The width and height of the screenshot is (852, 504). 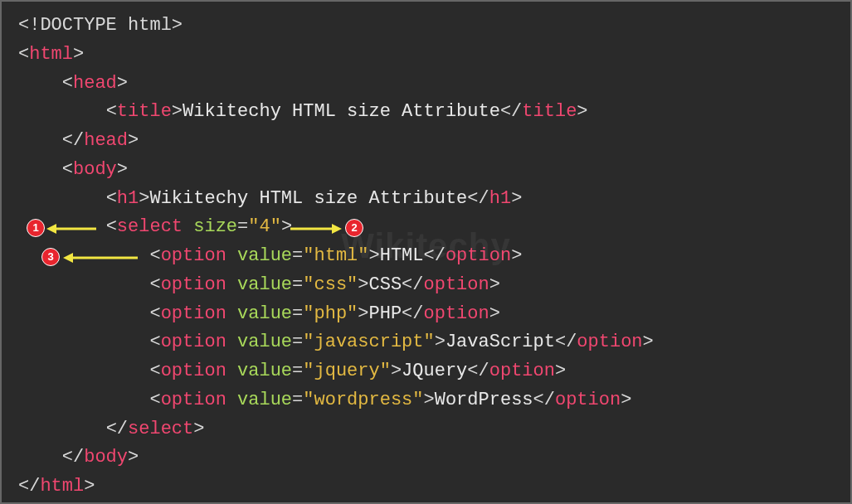 I want to click on annotation-badge-2: 2, so click(x=354, y=228).